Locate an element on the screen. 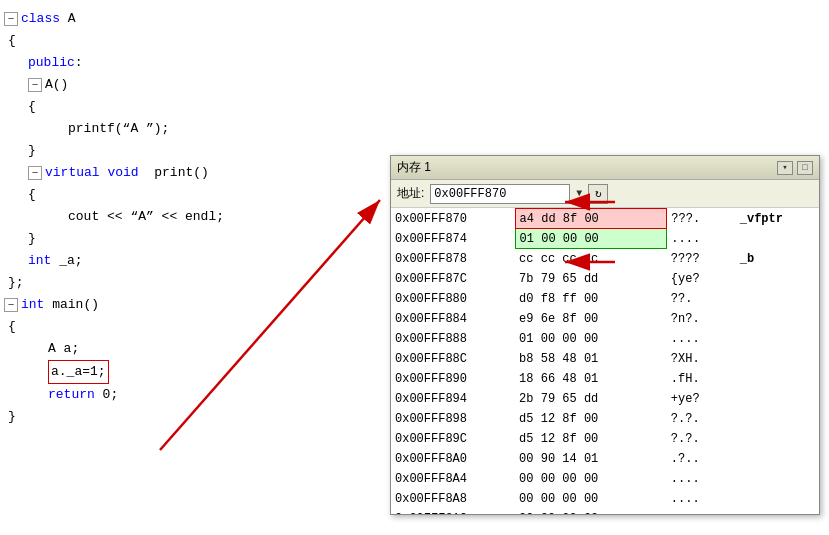 This screenshot has height=535, width=829. mem-address: 0x00FFF8AC is located at coordinates (453, 512).